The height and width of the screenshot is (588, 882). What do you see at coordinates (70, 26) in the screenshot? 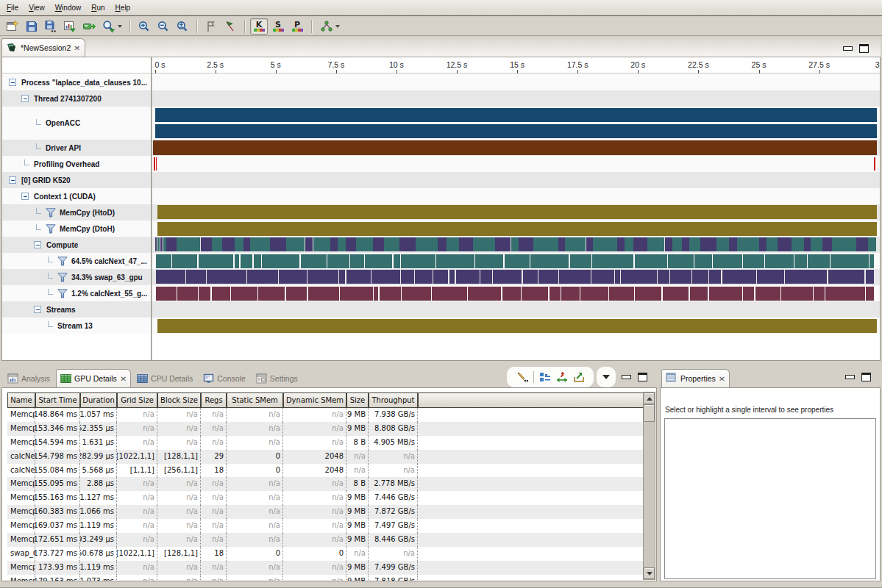
I see `report-button` at bounding box center [70, 26].